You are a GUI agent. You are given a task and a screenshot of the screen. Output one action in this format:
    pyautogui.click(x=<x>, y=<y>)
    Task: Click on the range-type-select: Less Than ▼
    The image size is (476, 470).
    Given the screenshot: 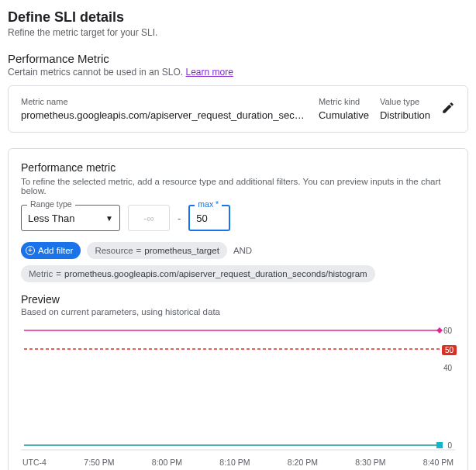 What is the action you would take?
    pyautogui.click(x=71, y=218)
    